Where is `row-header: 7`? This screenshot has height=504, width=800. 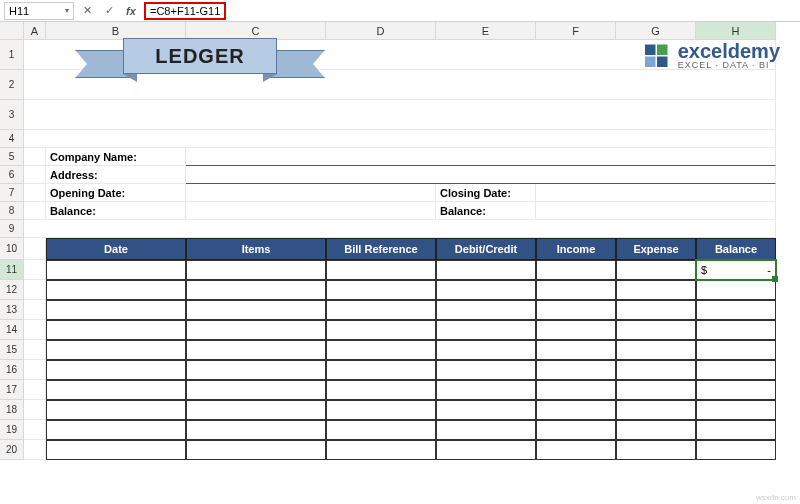
row-header: 7 is located at coordinates (12, 193).